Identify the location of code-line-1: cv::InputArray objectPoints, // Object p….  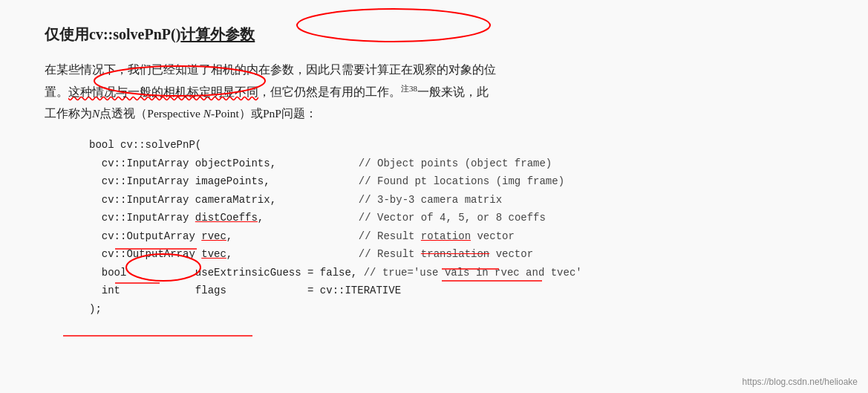
(456, 163).